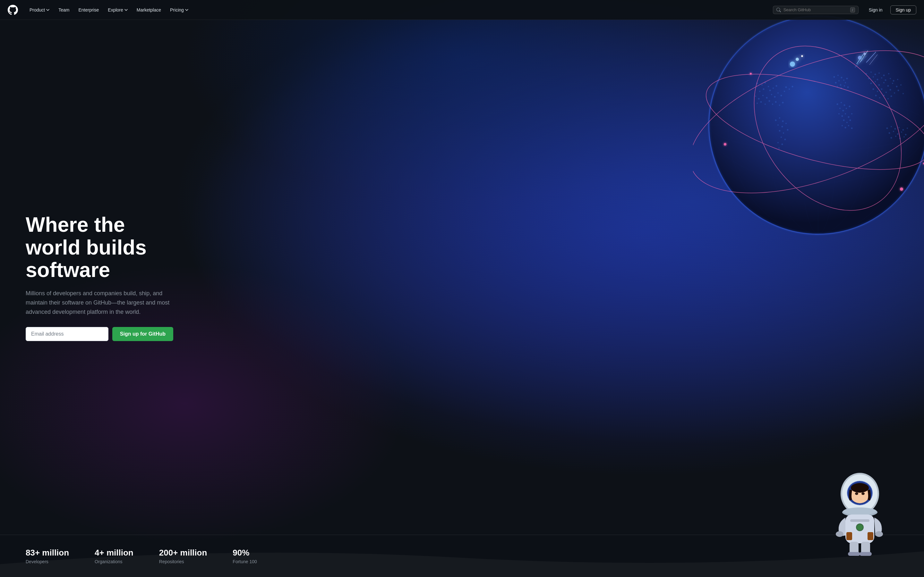 Image resolution: width=924 pixels, height=577 pixels. Describe the element at coordinates (860, 513) in the screenshot. I see `astronaut-character` at that location.